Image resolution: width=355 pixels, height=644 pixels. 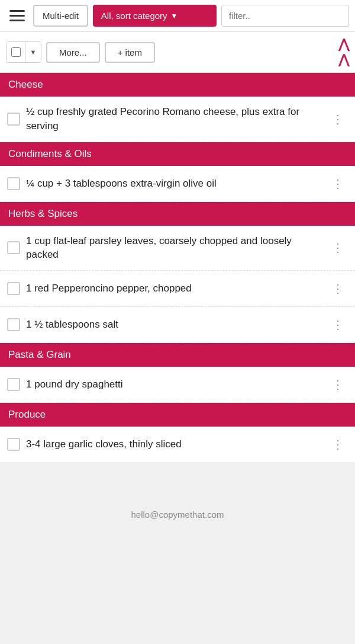 I want to click on select-all-checkbox-area, so click(x=16, y=52).